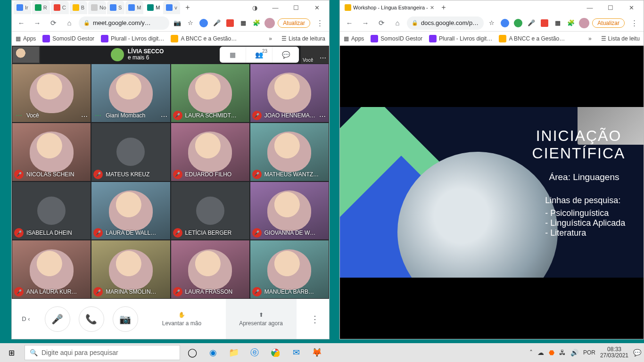 The height and width of the screenshot is (362, 644). What do you see at coordinates (505, 23) in the screenshot?
I see `ext-icon-r1` at bounding box center [505, 23].